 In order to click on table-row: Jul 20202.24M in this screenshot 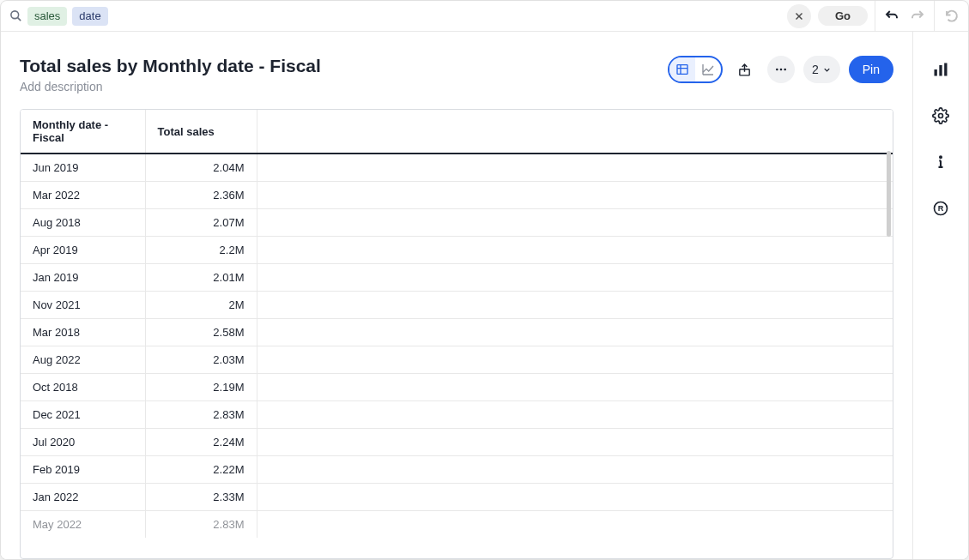, I will do `click(457, 442)`.